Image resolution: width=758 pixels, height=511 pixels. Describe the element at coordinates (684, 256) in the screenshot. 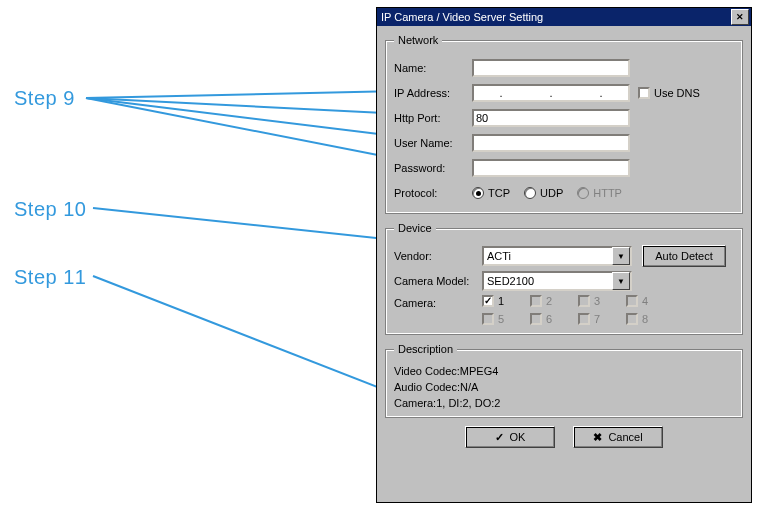

I see `auto-detect-button: Auto Detect` at that location.